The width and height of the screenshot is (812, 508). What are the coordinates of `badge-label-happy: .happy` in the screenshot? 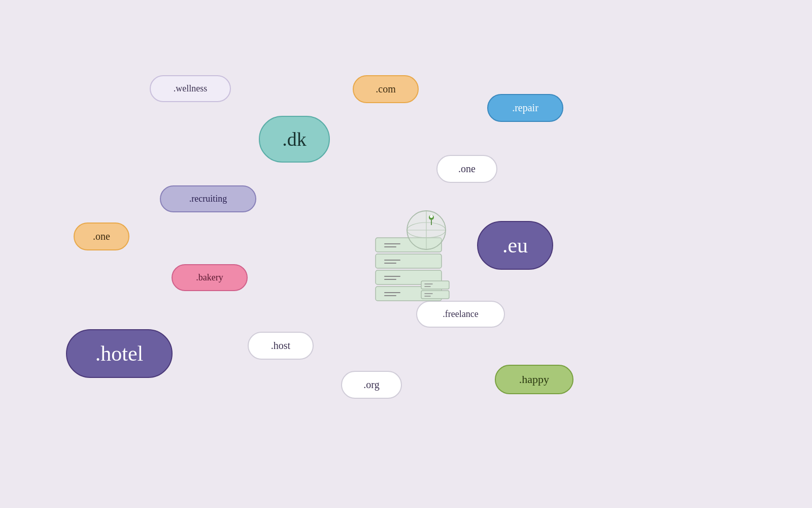 It's located at (534, 379).